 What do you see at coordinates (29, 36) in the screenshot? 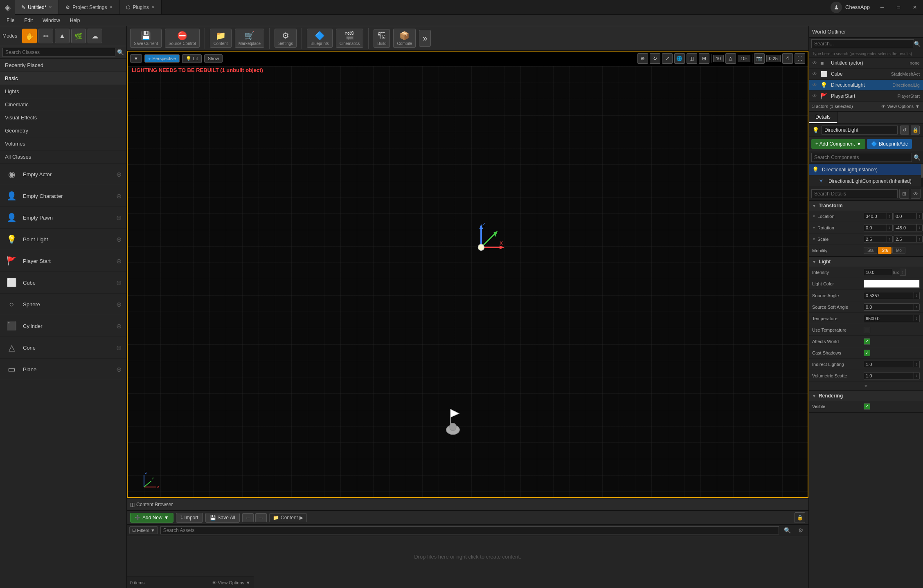
I see `mode-place-button: 🖐` at bounding box center [29, 36].